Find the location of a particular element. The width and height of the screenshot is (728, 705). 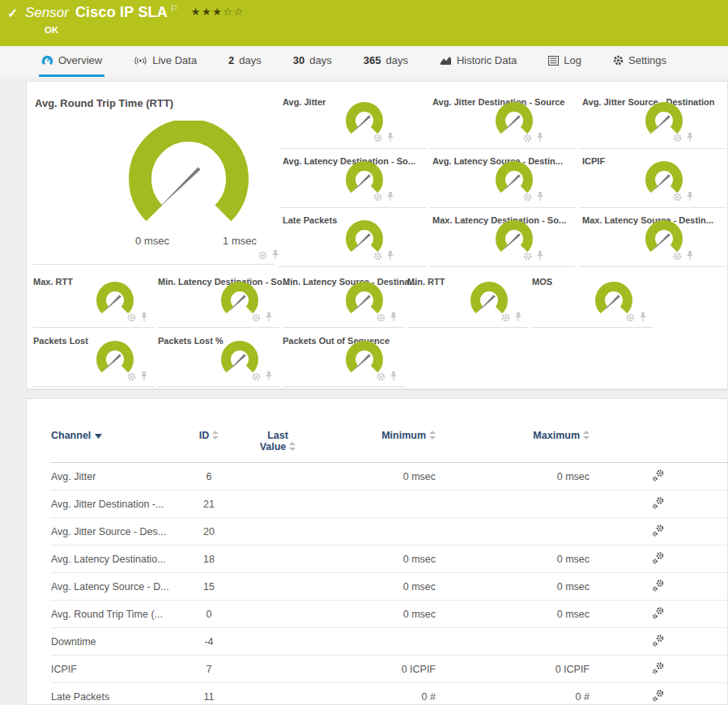

gauge-panel-min-latency-destination-so: Min. Latency Destination - So... is located at coordinates (219, 299).